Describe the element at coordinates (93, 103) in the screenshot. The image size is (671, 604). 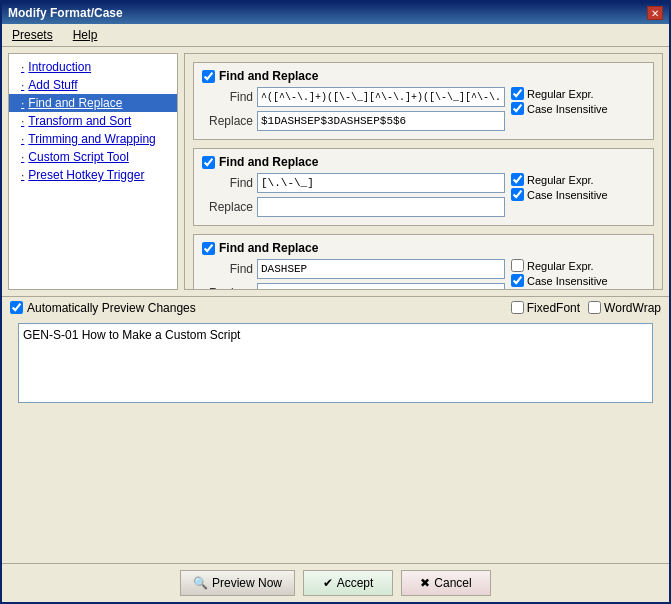
I see `sidebar-item-find-replace: Find and Replace` at that location.